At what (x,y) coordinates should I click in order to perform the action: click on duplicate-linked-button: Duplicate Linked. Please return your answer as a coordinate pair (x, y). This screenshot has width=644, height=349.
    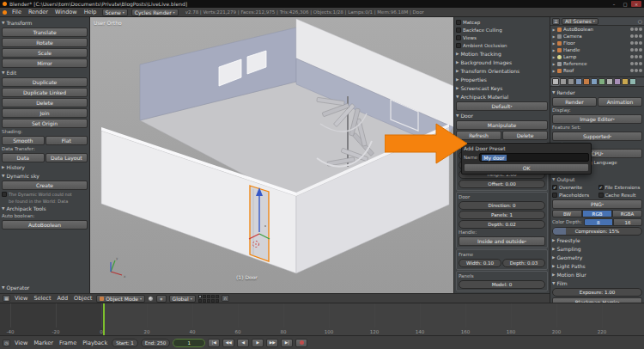
    Looking at the image, I should click on (45, 93).